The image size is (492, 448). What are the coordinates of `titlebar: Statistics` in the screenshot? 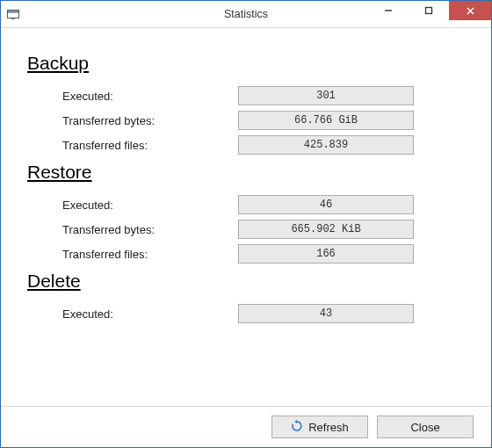 It's located at (246, 14).